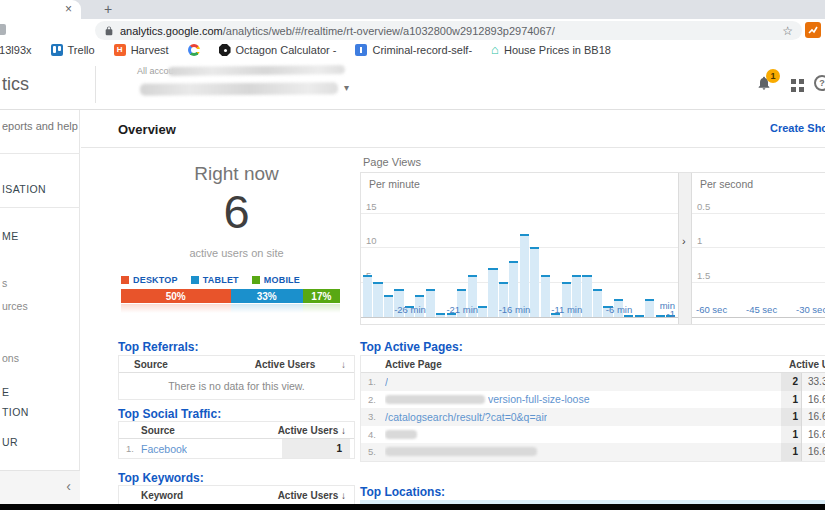 Image resolution: width=825 pixels, height=510 pixels. What do you see at coordinates (215, 280) in the screenshot?
I see `legend-item: TABLET` at bounding box center [215, 280].